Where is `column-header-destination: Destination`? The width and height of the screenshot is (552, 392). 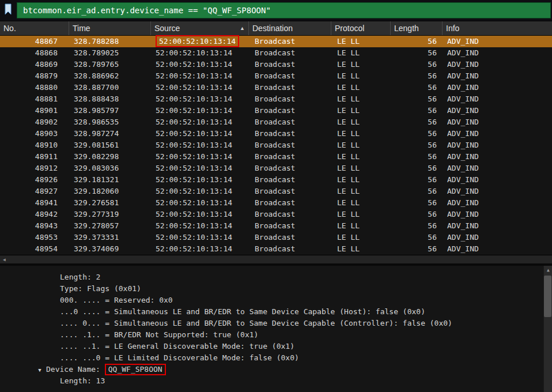
column-header-destination: Destination is located at coordinates (290, 28).